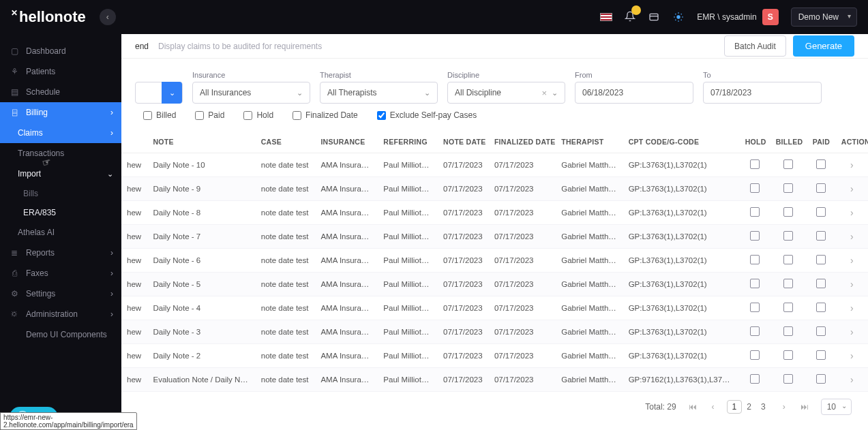 This screenshot has height=430, width=868. I want to click on sidebar-item-patients: ⚘Patients, so click(61, 72).